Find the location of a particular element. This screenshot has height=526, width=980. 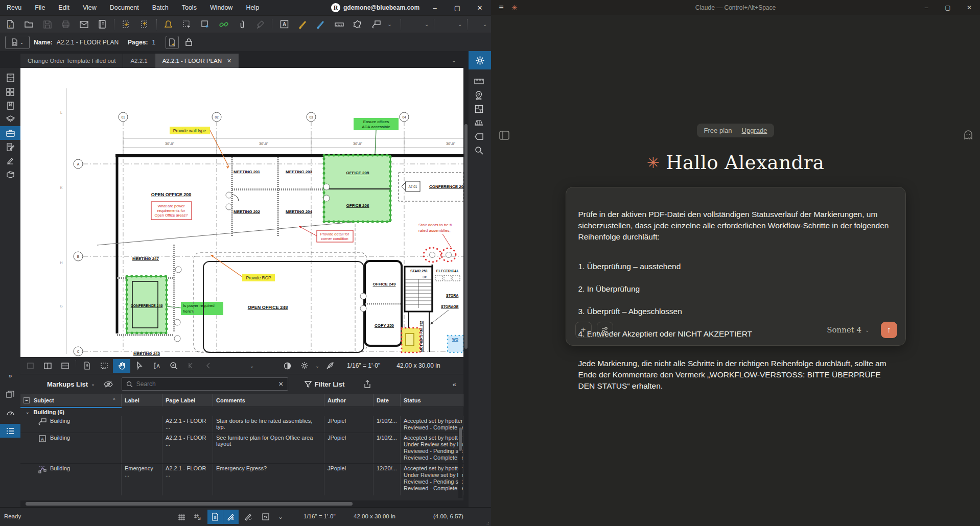

page-stack-icon is located at coordinates (479, 123).